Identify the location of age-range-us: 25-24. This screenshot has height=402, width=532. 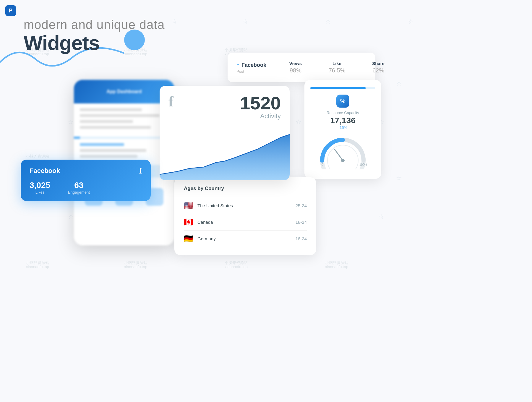
(301, 206).